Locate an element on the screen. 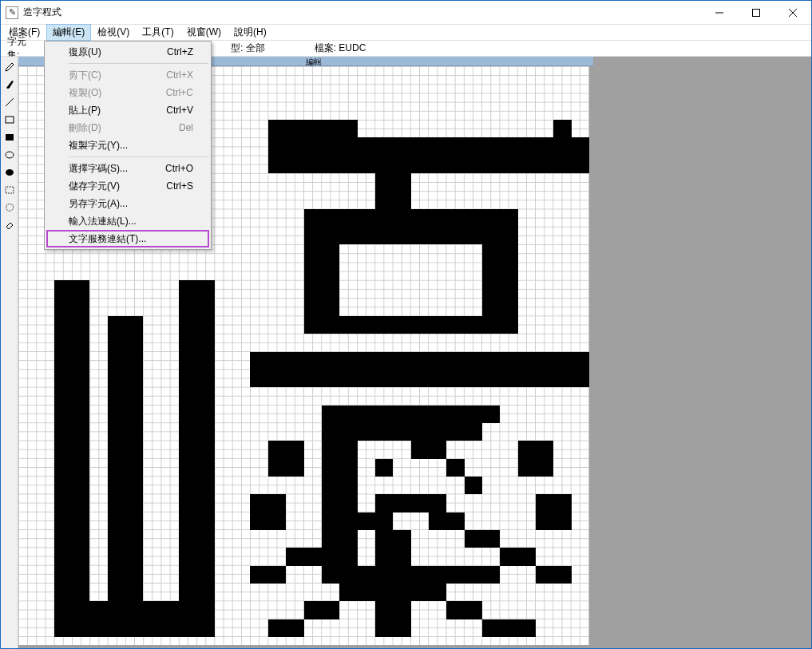  eraser-tool-icon is located at coordinates (10, 225).